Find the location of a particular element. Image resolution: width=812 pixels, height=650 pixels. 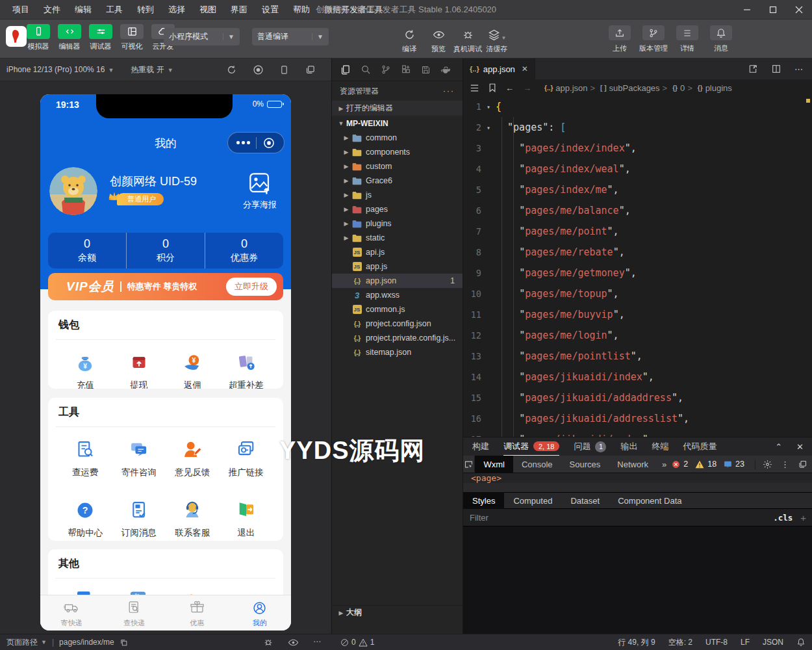

debugger-tab-问题: 问题1 is located at coordinates (590, 447).